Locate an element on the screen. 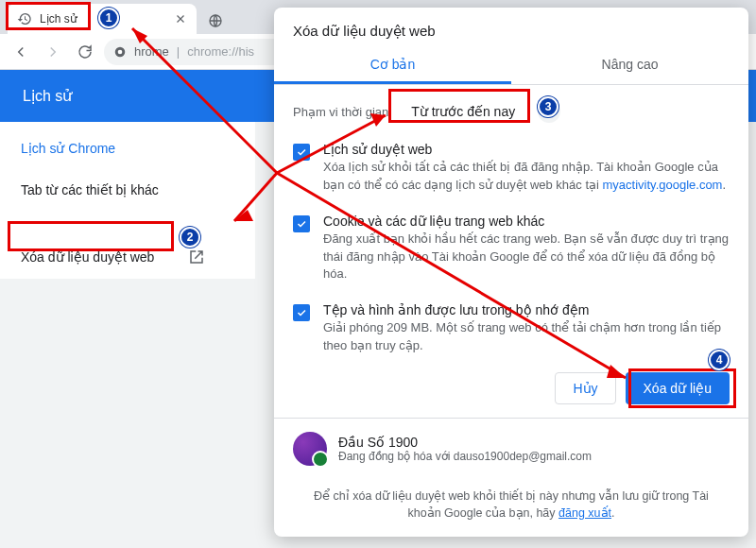 The height and width of the screenshot is (548, 756). cancel-button: Hủy is located at coordinates (585, 388).